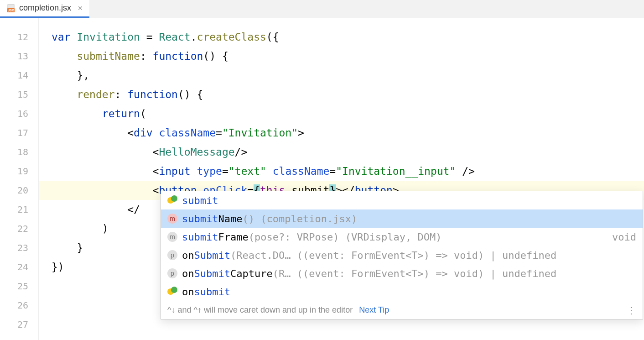 The width and height of the screenshot is (644, 340). I want to click on completion-item: ponSubmitCapture (R… ((event: FormEvent<…, so click(402, 273).